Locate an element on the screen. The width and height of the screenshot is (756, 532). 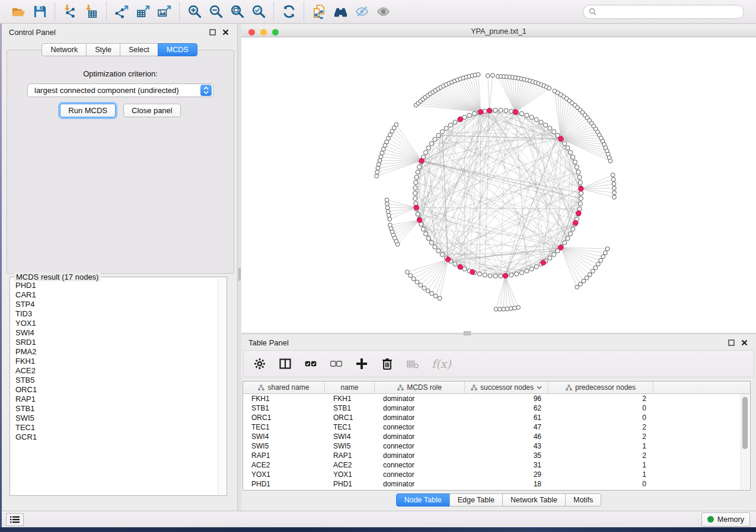
close-table-panel-icon is located at coordinates (744, 342).